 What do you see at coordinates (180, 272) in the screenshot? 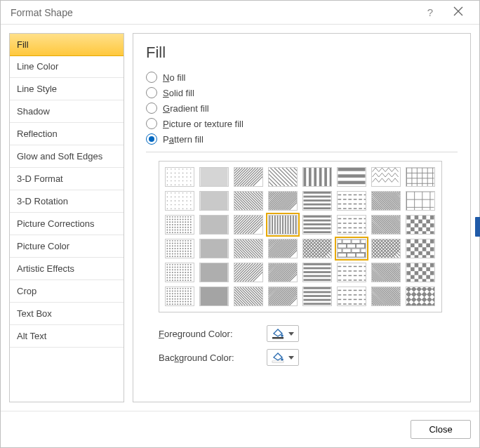
I see `pattern-swatch-pct70` at bounding box center [180, 272].